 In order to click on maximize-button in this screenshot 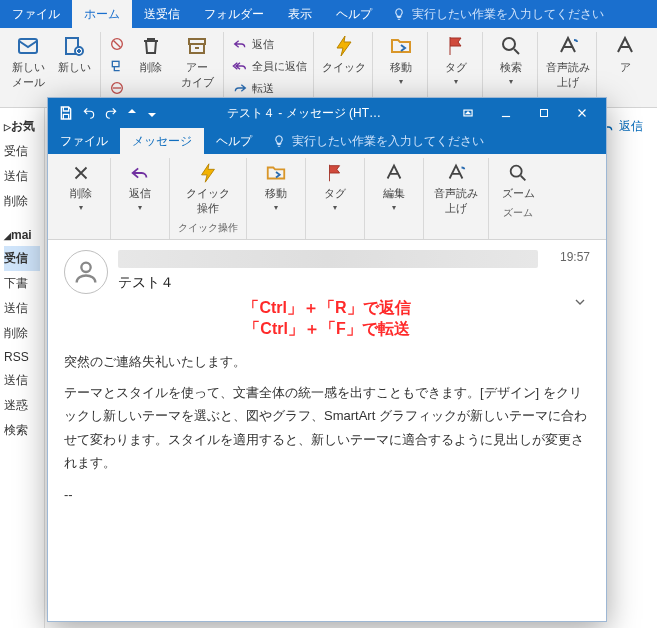, I will do `click(544, 113)`.